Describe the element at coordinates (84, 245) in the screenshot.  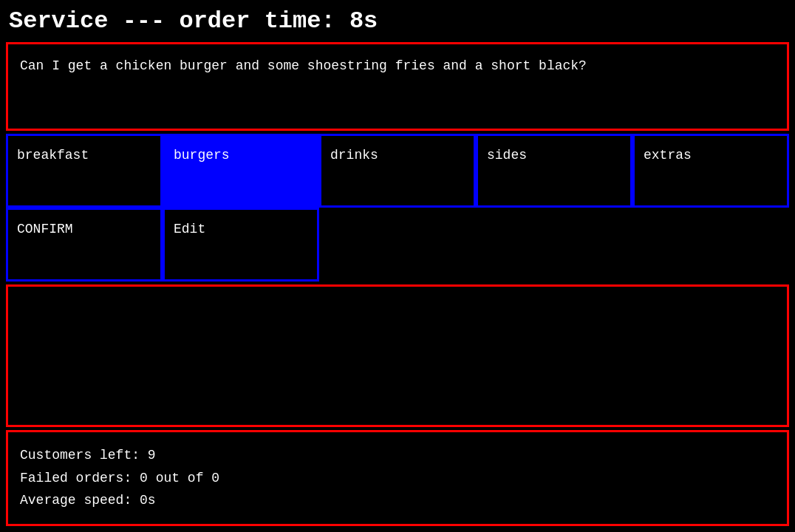
I see `action-btn-confirm: CONFIRM` at that location.